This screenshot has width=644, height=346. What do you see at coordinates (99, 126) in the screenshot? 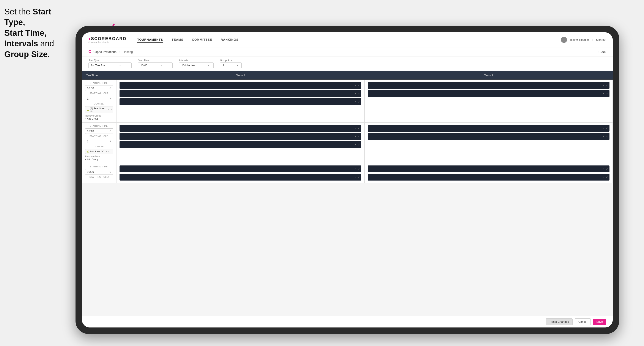
I see `starting-time-label-2: STARTING TIME:` at bounding box center [99, 126].